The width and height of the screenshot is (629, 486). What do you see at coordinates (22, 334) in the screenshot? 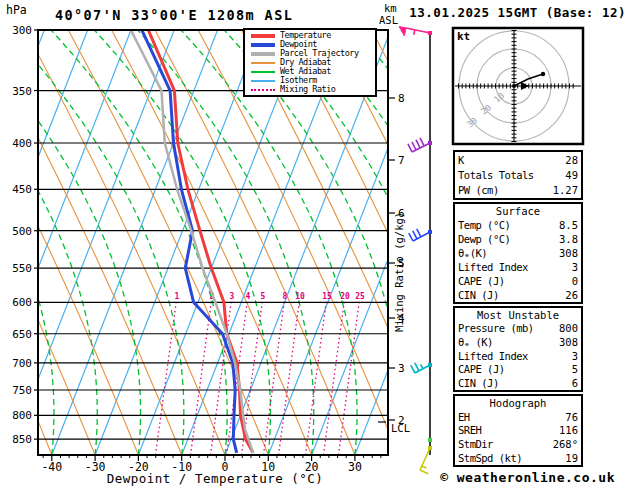
I see `pressure-tick-label: 650` at bounding box center [22, 334].